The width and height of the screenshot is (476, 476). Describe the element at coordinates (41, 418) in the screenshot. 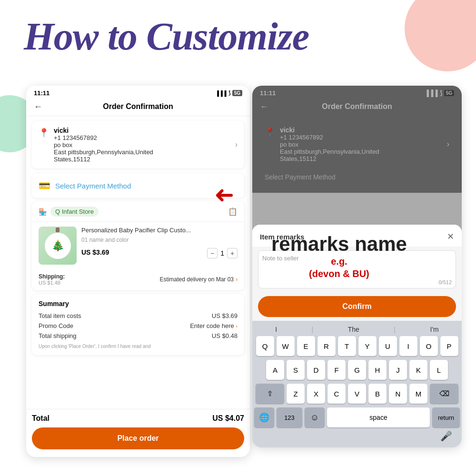

I see `total-label: Total` at that location.